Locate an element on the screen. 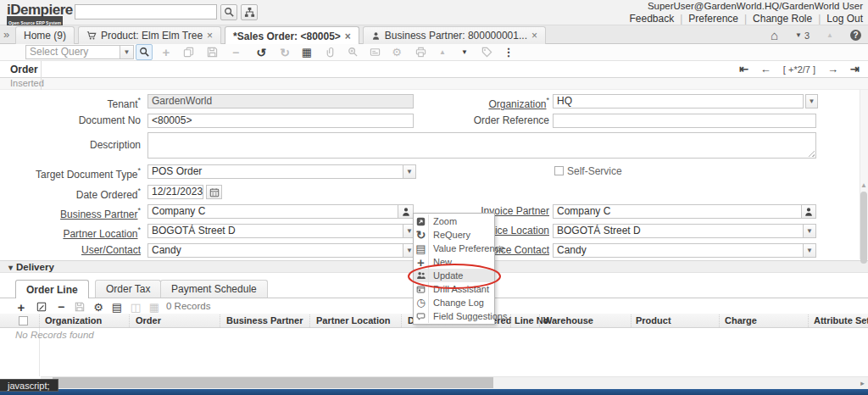 The width and height of the screenshot is (868, 395). menu-item-zoom: Zoom is located at coordinates (454, 221).